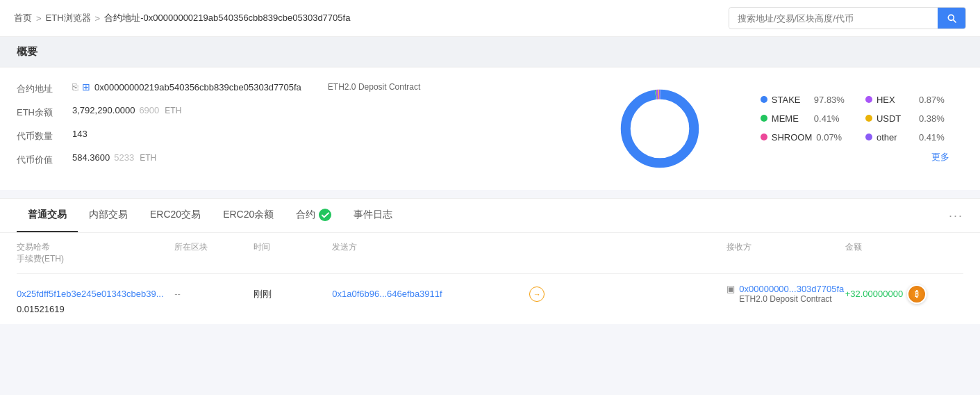 The height and width of the screenshot is (395, 980). What do you see at coordinates (829, 100) in the screenshot?
I see `legend-pct: 97.83%` at bounding box center [829, 100].